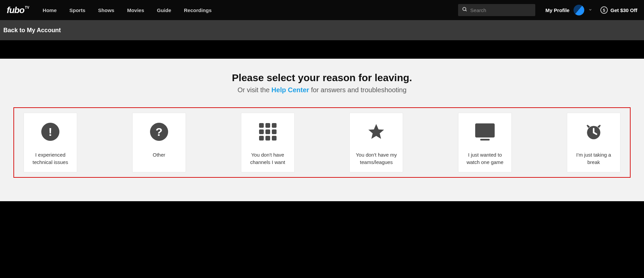 The width and height of the screenshot is (644, 278). What do you see at coordinates (376, 159) in the screenshot?
I see `reason-label: You don't have my teams/leagues` at bounding box center [376, 159].